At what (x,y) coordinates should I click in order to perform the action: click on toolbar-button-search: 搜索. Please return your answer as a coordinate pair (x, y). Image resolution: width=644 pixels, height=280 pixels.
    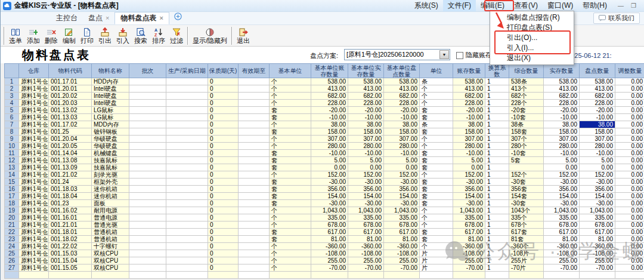
    Looking at the image, I should click on (141, 36).